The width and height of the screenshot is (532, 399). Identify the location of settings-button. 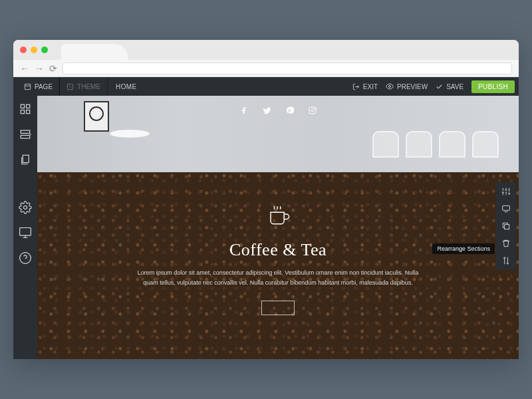
(25, 207).